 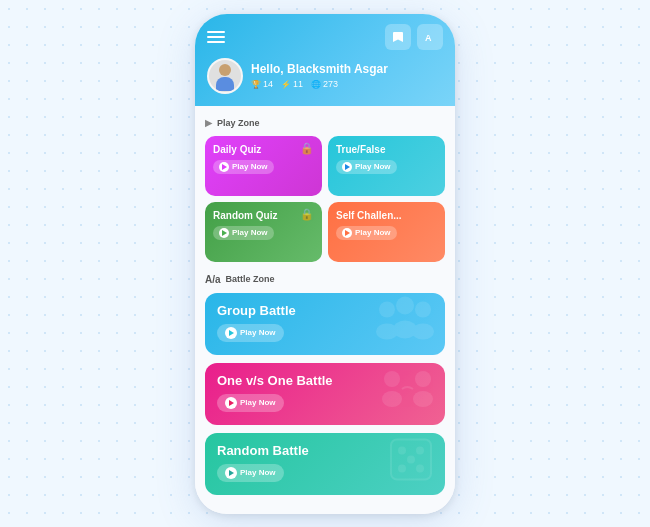 I want to click on battle-zone-icon: A/a, so click(x=213, y=280).